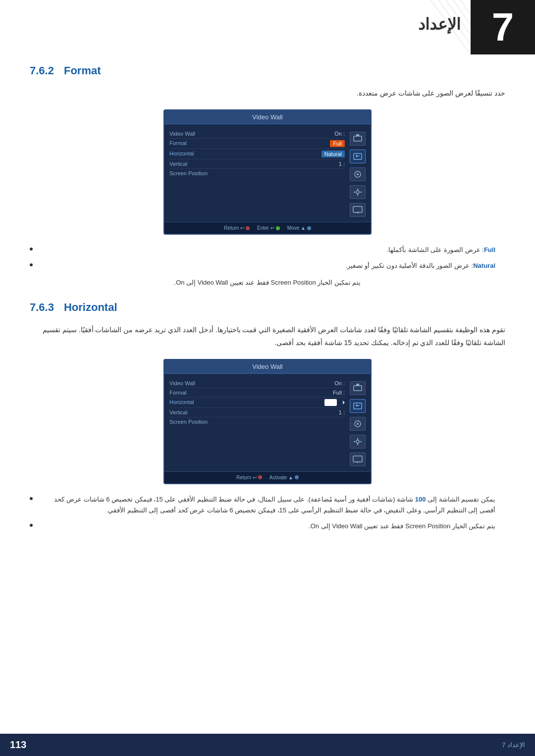 The height and width of the screenshot is (756, 535). What do you see at coordinates (188, 422) in the screenshot?
I see `vw-lbl-screenpos-2: Screen Position` at bounding box center [188, 422].